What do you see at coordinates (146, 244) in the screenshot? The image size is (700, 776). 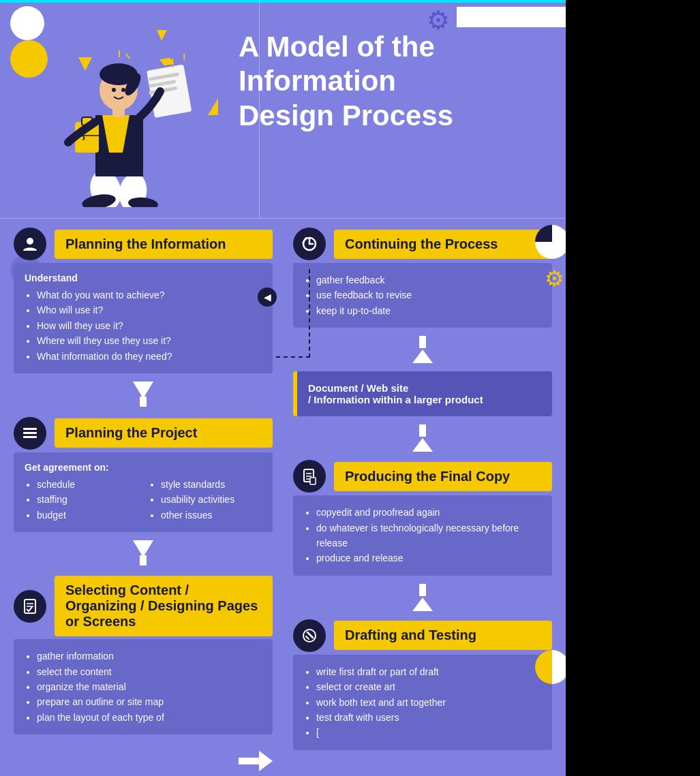 I see `planning-info-title: Planning the Information` at bounding box center [146, 244].